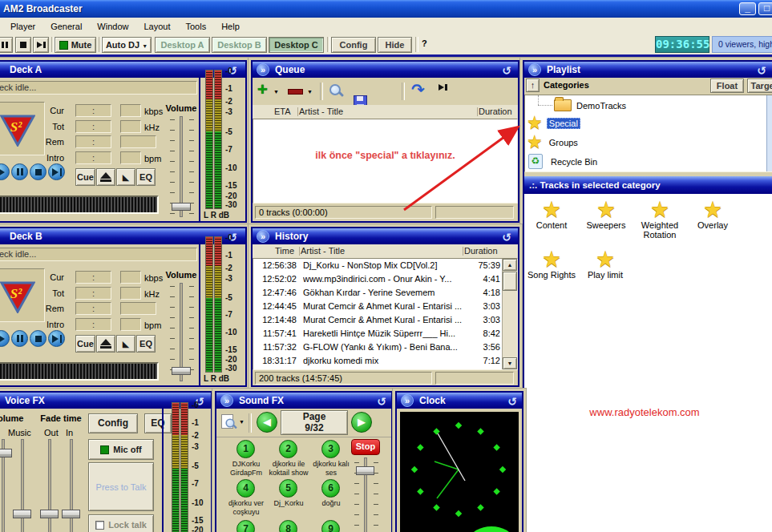 The image size is (772, 532). Describe the element at coordinates (245, 526) in the screenshot. I see `fx-button-7: 7` at that location.